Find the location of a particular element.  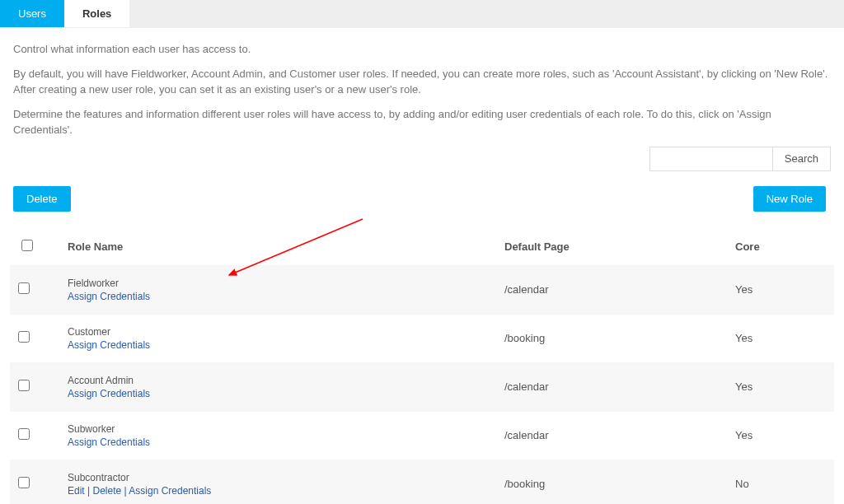

description-line-2: By default, you will have Fieldworker, A… is located at coordinates (422, 82).